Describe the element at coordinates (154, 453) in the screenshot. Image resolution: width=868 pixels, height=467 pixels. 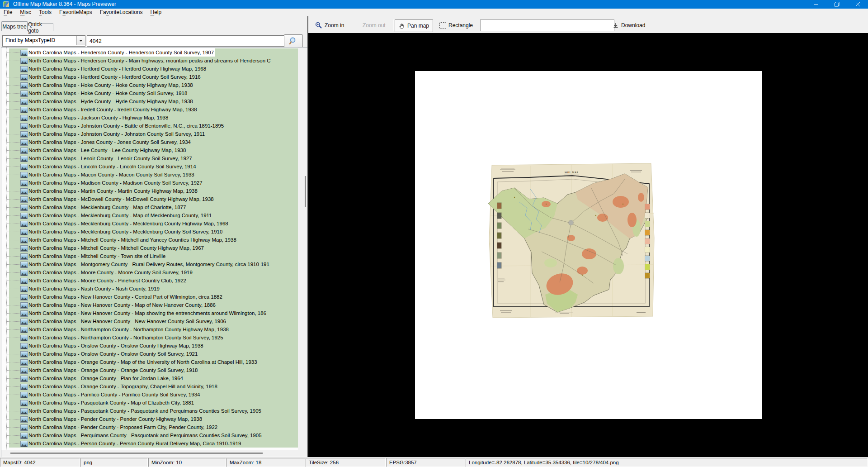
I see `horizontal-scrollbar` at that location.